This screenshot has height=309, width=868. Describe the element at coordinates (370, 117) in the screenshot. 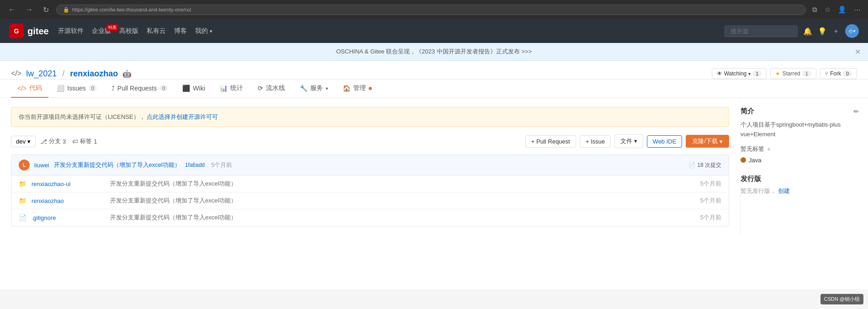

I see `license-banner: 你当前开源项目尚未选择许可证（LICENSE）， 点此选择并创建开源许可可` at that location.